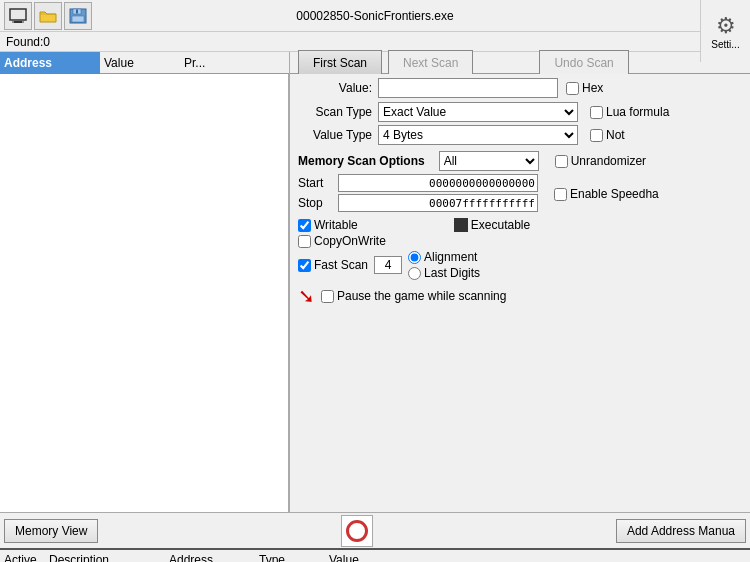 The width and height of the screenshot is (750, 562). What do you see at coordinates (290, 558) in the screenshot?
I see `type-col-header: Type` at bounding box center [290, 558].